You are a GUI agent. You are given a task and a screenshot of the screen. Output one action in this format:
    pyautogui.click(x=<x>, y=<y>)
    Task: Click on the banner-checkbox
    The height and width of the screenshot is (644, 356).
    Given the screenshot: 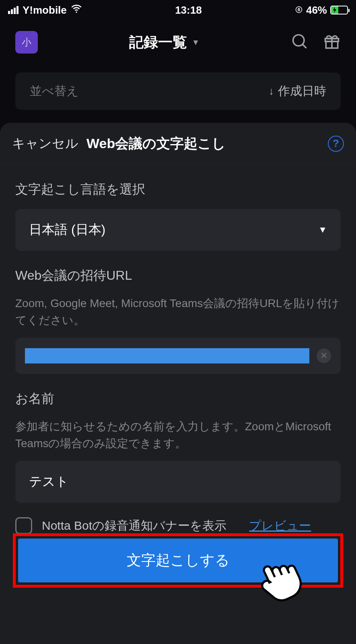 What is the action you would take?
    pyautogui.click(x=24, y=526)
    